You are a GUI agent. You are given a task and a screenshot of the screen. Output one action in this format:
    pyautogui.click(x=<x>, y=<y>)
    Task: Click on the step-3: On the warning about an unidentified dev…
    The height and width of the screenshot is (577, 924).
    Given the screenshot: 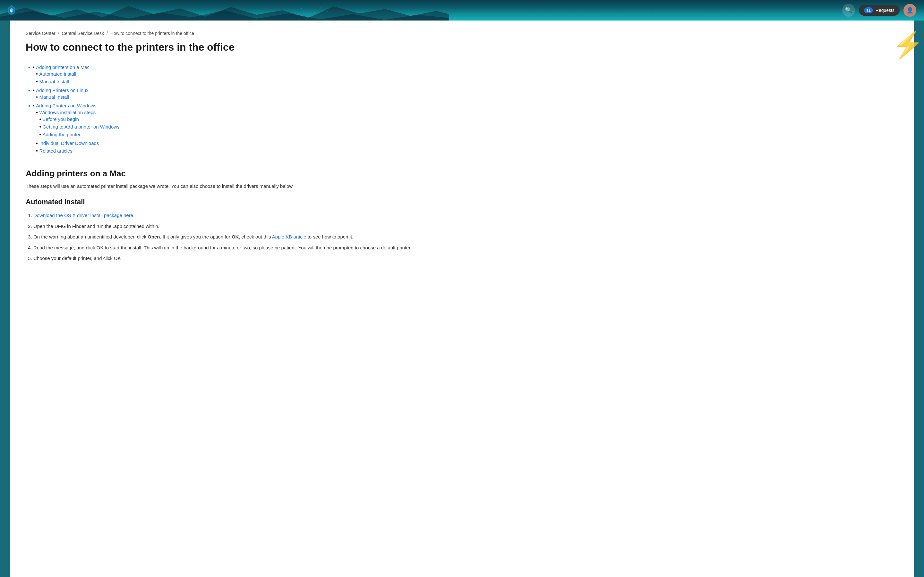 What is the action you would take?
    pyautogui.click(x=466, y=237)
    